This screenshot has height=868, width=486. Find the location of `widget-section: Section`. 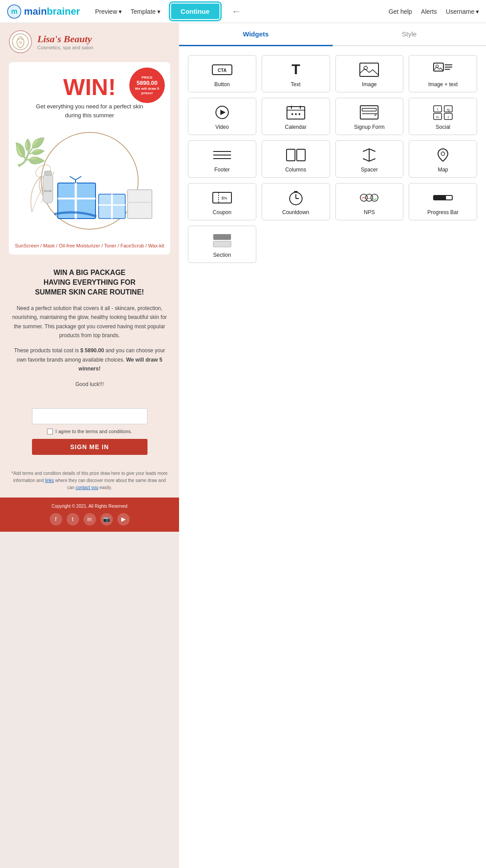

widget-section: Section is located at coordinates (222, 244).